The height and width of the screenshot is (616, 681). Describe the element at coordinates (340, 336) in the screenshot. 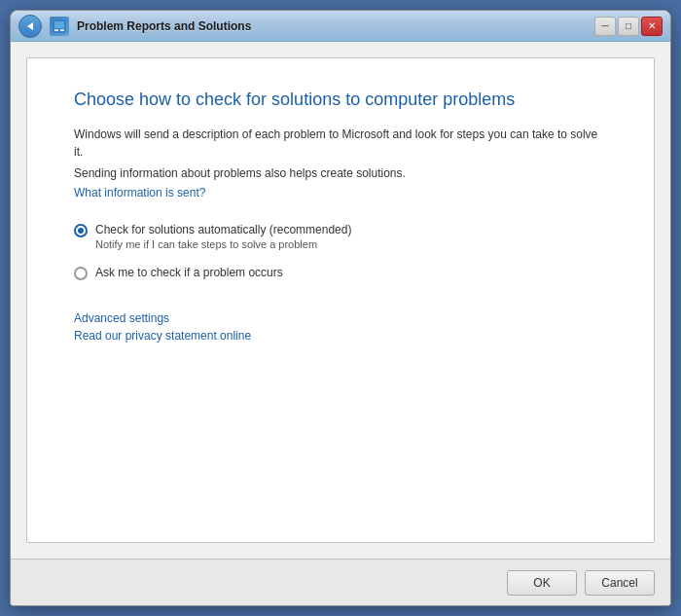

I see `privacy-statement-link: Read our privacy statement online` at that location.